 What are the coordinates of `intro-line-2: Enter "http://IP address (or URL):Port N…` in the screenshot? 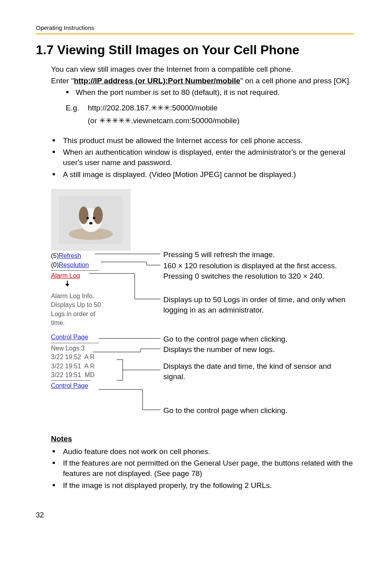 It's located at (202, 81).